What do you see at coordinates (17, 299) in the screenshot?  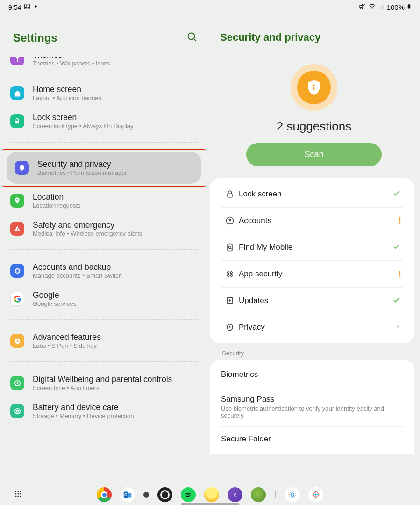 I see `google-icon` at bounding box center [17, 299].